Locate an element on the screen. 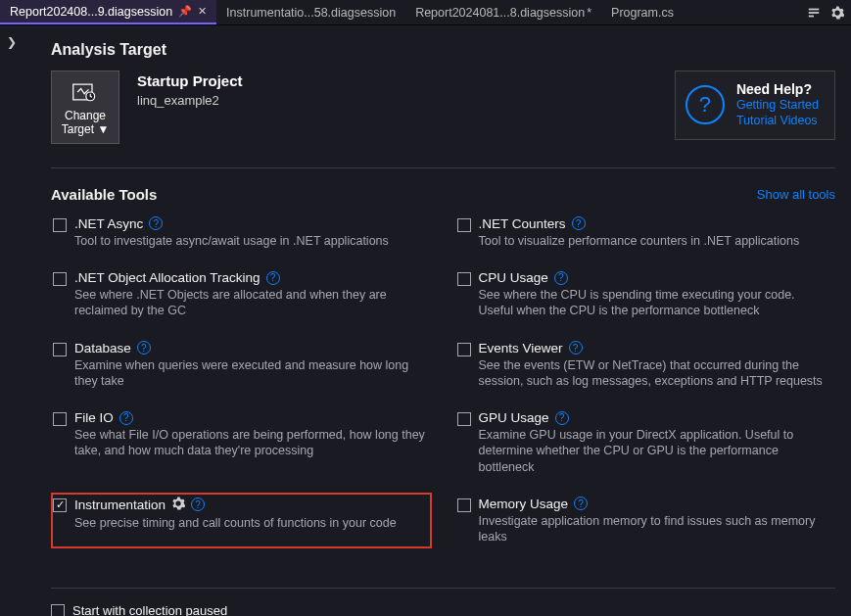  tool-fileio: File IO? See what File I/O operations ar… is located at coordinates (241, 443).